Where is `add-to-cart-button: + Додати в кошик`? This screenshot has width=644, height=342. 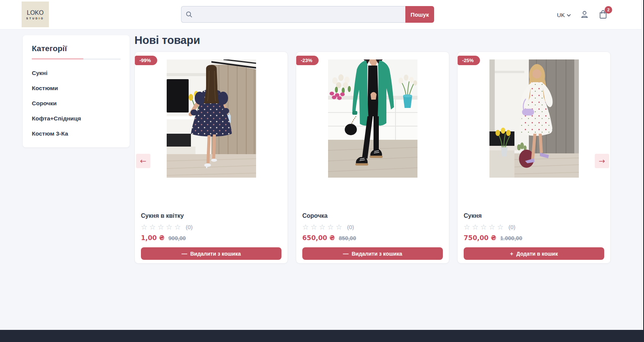 add-to-cart-button: + Додати в кошик is located at coordinates (534, 254).